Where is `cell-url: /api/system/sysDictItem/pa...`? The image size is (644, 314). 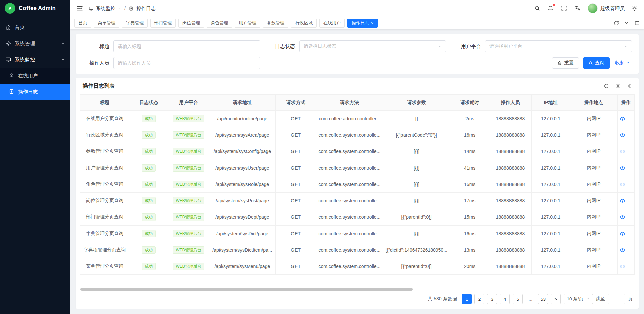
cell-url: /api/system/sysDictItem/pa... is located at coordinates (242, 250).